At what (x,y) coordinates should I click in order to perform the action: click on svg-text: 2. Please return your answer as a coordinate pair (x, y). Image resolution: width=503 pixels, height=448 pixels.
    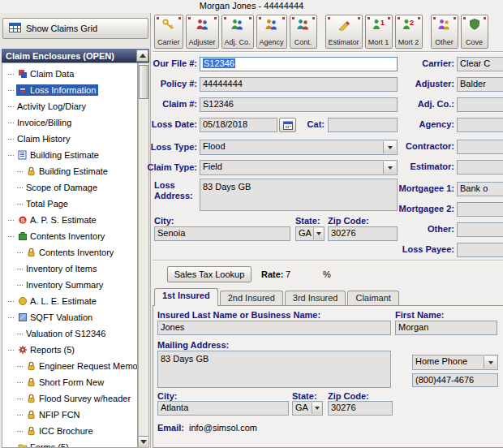
    Looking at the image, I should click on (412, 23).